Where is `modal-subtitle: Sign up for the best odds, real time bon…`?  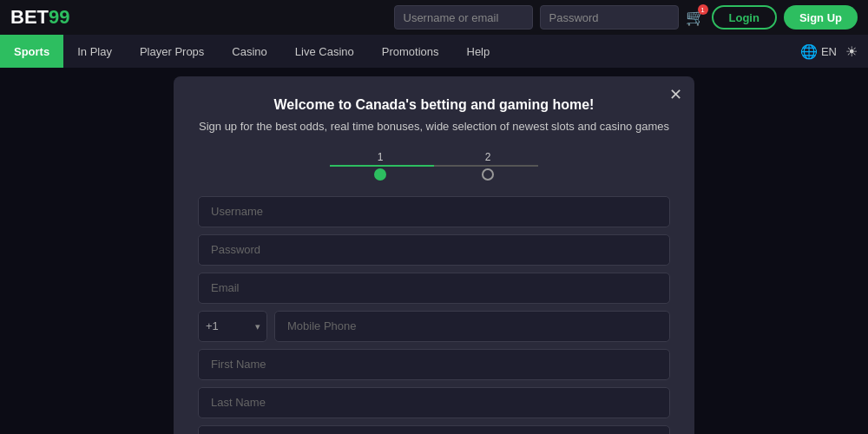
modal-subtitle: Sign up for the best odds, real time bon… is located at coordinates (434, 127).